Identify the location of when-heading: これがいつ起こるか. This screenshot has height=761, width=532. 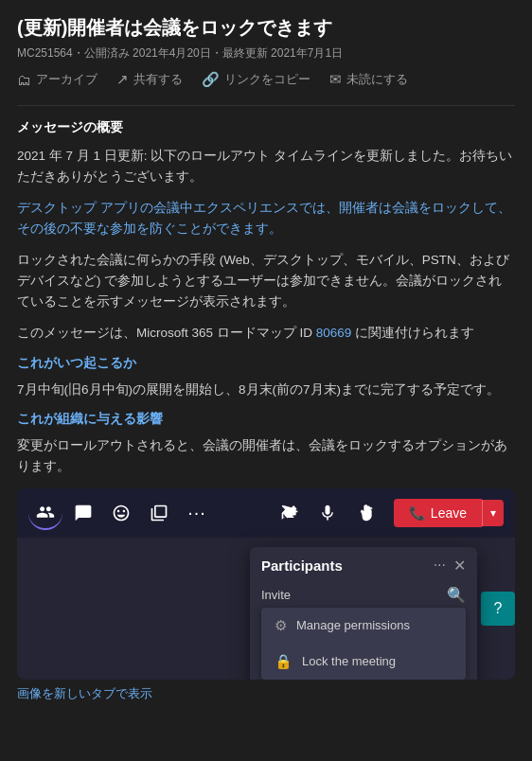
(266, 363).